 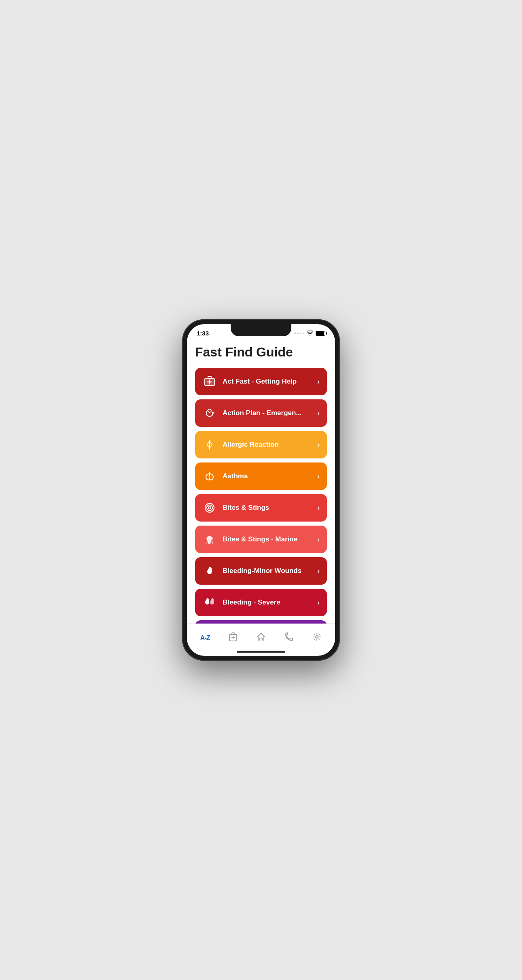 I want to click on az-icon: A-Z, so click(x=205, y=638).